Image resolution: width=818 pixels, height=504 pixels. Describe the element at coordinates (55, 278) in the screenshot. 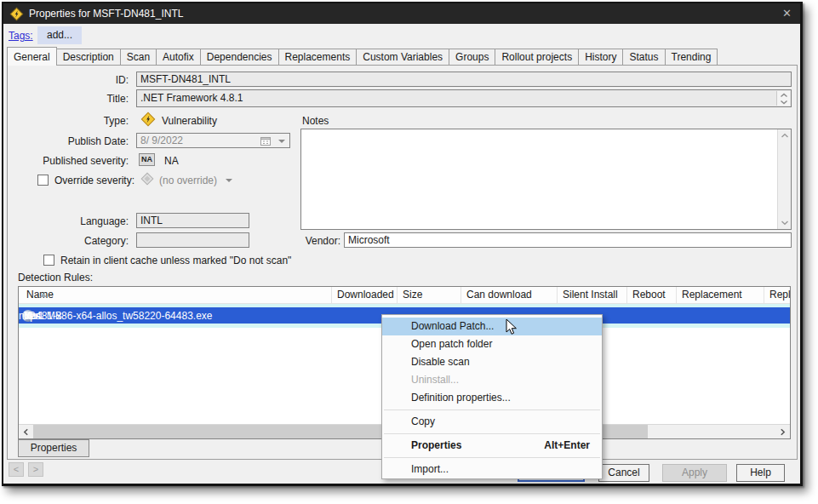

I see `detection-rules-label: Detection Rules:` at that location.